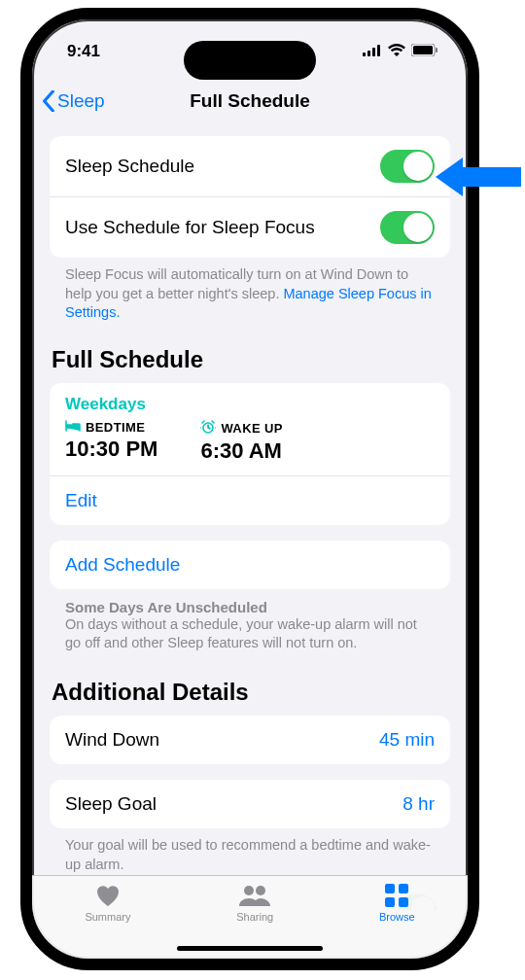 The width and height of the screenshot is (525, 980). What do you see at coordinates (111, 441) in the screenshot?
I see `bedtime-column: BEDTIME 10:30 PM` at bounding box center [111, 441].